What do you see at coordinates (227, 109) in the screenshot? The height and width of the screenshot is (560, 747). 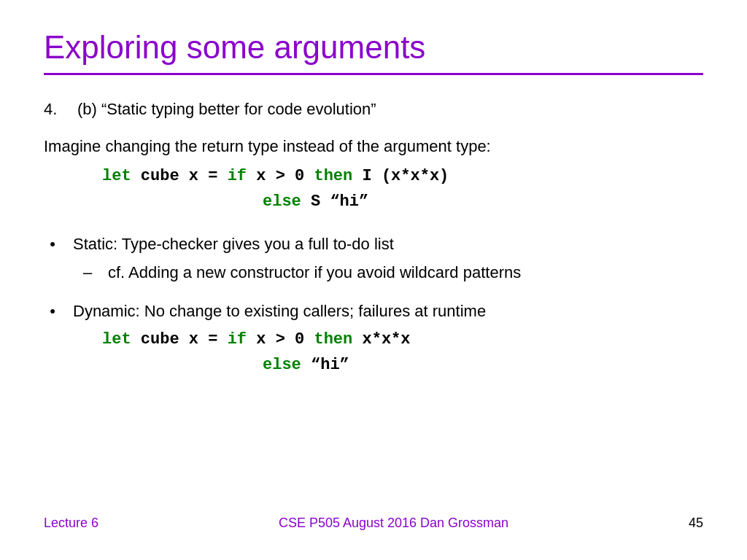 I see `point-label: (b) “Static typing better for code evolu…` at bounding box center [227, 109].